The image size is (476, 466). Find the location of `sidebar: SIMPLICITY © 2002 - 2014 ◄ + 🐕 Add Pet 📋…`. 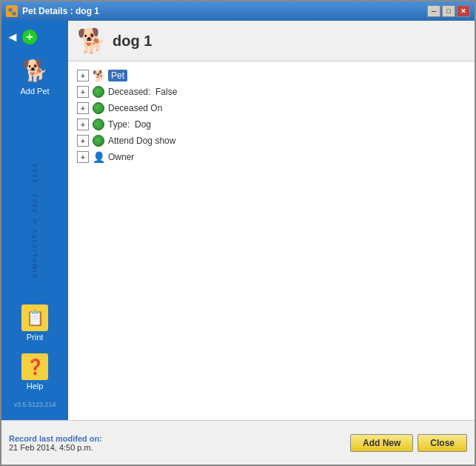

sidebar: SIMPLICITY © 2002 - 2014 ◄ + 🐕 Add Pet 📋… is located at coordinates (35, 221).